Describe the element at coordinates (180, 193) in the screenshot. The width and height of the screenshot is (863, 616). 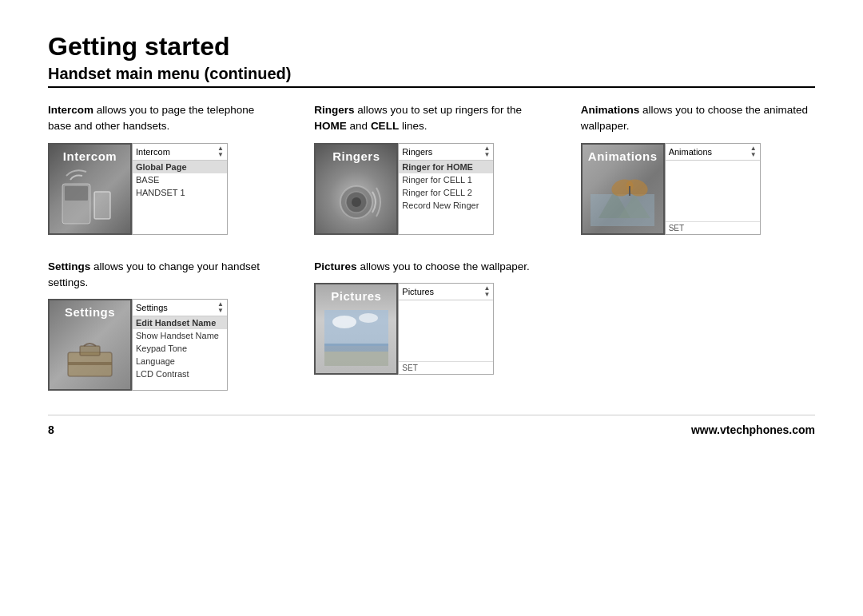
I see `intercom-item-3: HANDSET 1` at that location.